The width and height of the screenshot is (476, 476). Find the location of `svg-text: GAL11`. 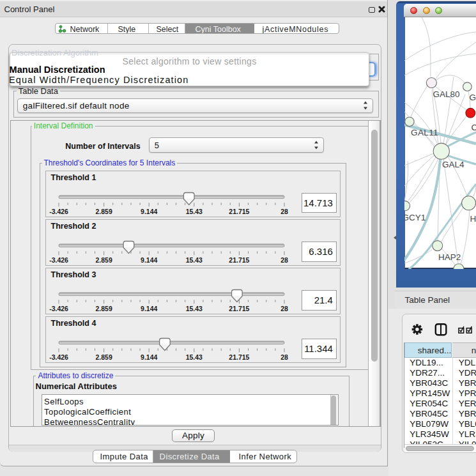

svg-text: GAL11 is located at coordinates (424, 133).